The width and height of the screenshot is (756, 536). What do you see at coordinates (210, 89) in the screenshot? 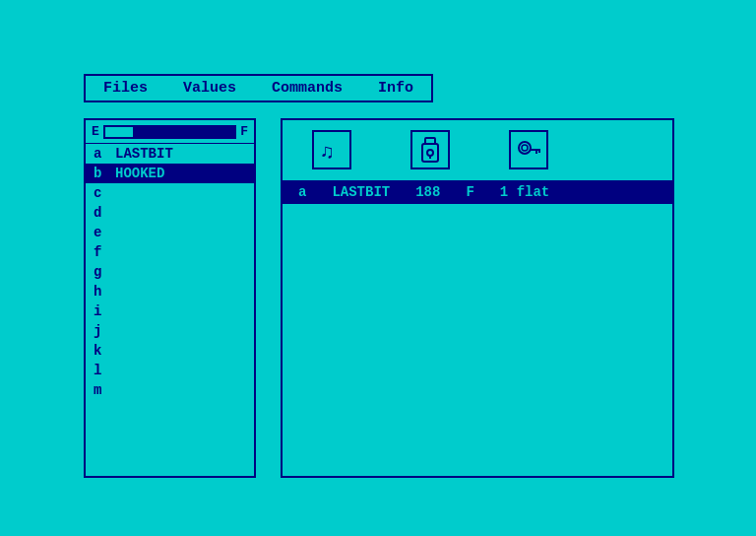
I see `menu-item-values: Values` at bounding box center [210, 89].